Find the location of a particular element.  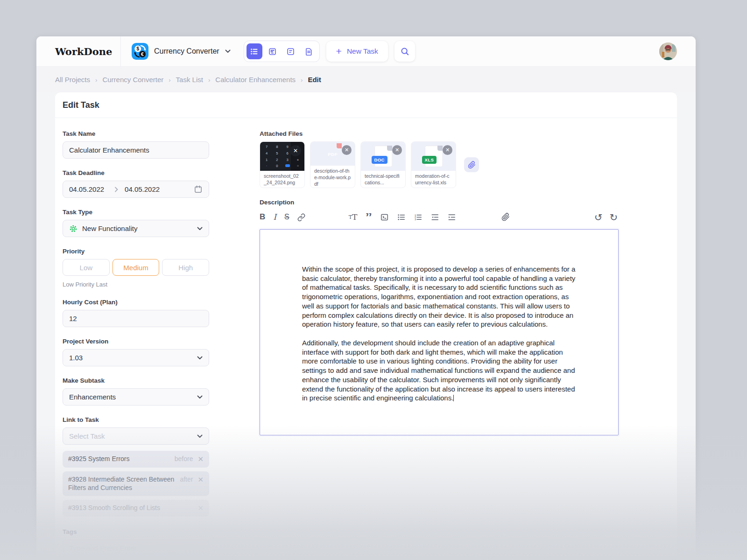

task-name-label: Task Name is located at coordinates (136, 133).